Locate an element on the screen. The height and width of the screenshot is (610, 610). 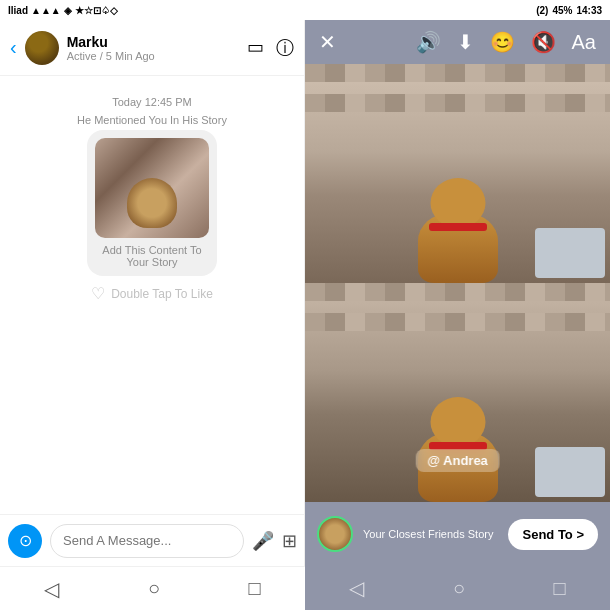
status-left: Iliad ▲▲▲ ◈ ★☆⊡♤◇ is located at coordinates (63, 10).